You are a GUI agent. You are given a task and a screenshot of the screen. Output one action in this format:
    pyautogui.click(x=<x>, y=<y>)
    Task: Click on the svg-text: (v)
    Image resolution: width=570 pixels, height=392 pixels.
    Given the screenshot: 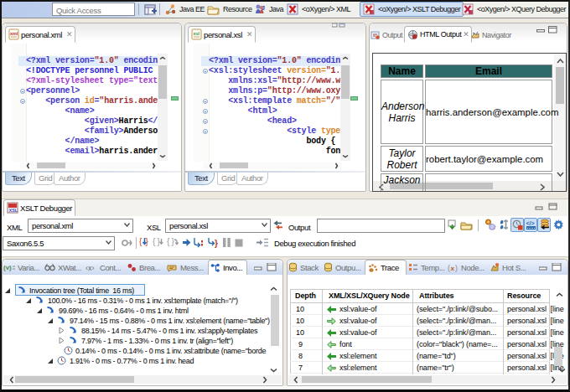 What is the action you would take?
    pyautogui.click(x=8, y=268)
    